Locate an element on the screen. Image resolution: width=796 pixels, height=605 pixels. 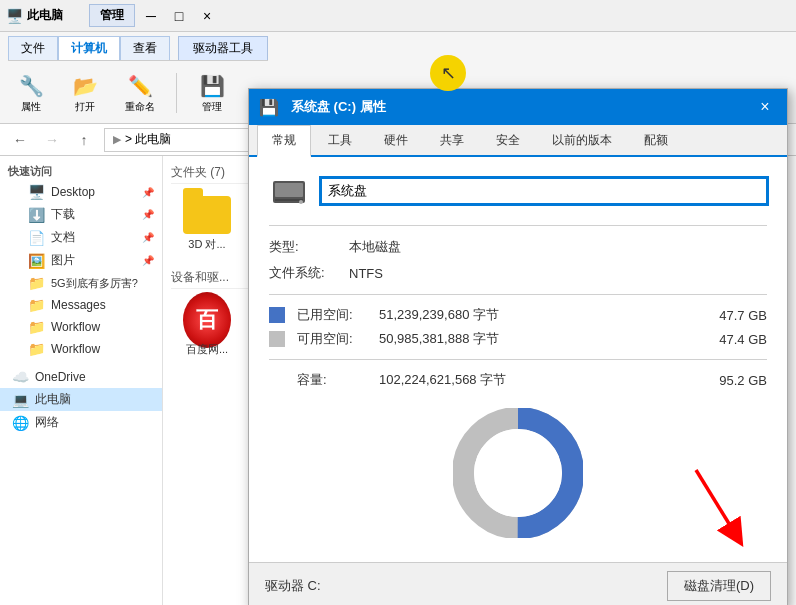
sidebar-item-workflow1: 📁 Workflow is located at coordinates (81, 327).